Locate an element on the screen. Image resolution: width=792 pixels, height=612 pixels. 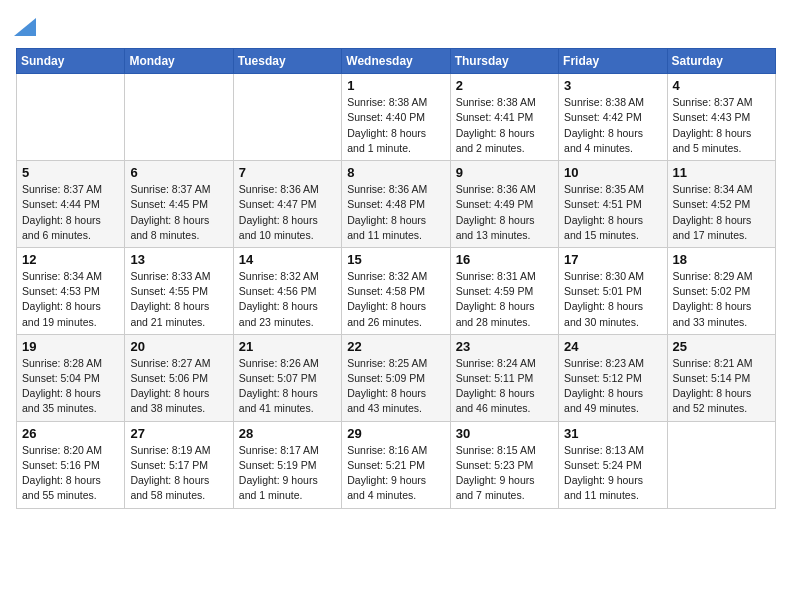
day-info: Sunrise: 8:26 AM Sunset: 5:07 PM Dayligh… is located at coordinates (288, 386).